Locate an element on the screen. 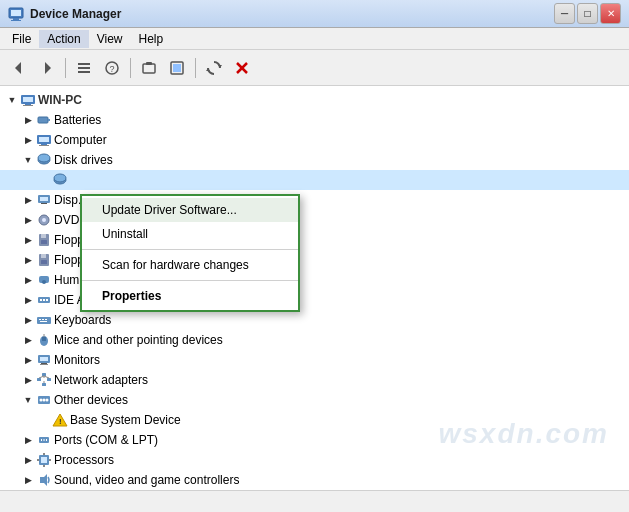 The height and width of the screenshot is (512, 629). back-button is located at coordinates (19, 68).